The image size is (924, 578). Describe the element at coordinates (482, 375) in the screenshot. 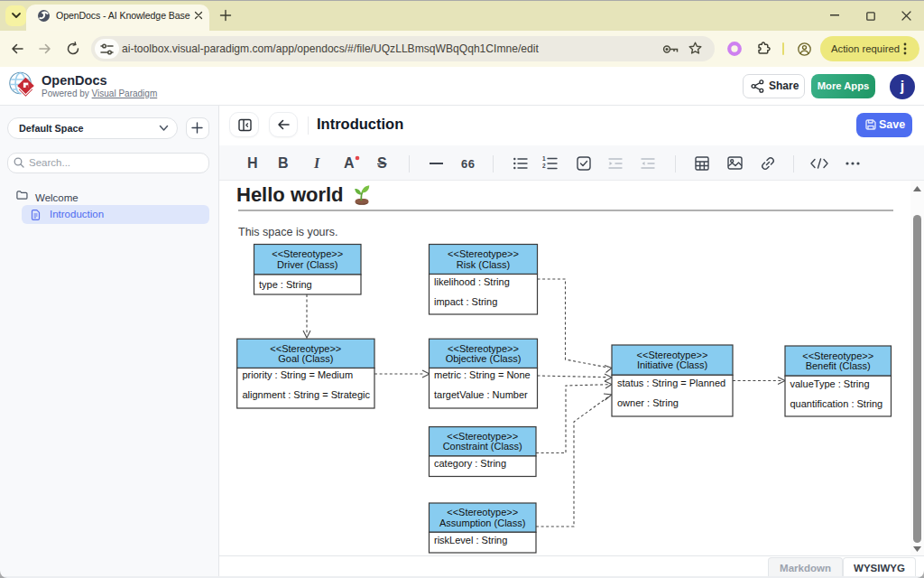

I see `svg-text: metric : String = None` at that location.